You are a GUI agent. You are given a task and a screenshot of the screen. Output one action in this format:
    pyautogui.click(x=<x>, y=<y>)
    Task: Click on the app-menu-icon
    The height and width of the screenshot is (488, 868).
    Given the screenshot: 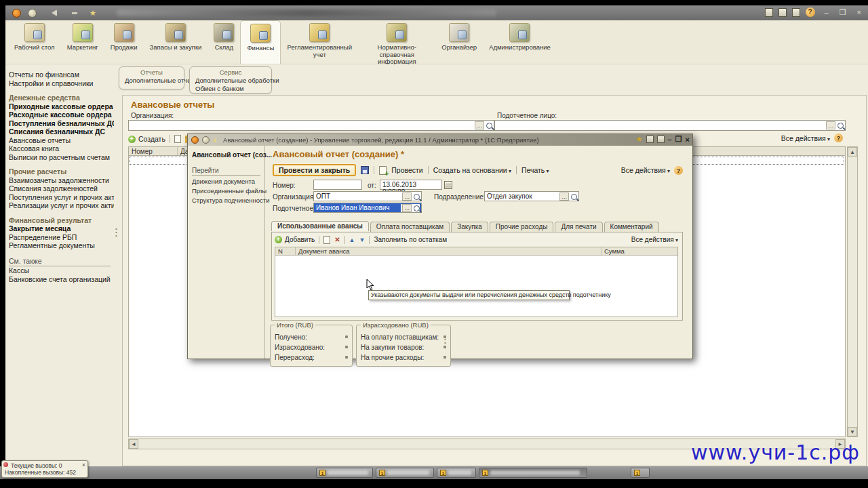 What is the action you would take?
    pyautogui.click(x=33, y=14)
    